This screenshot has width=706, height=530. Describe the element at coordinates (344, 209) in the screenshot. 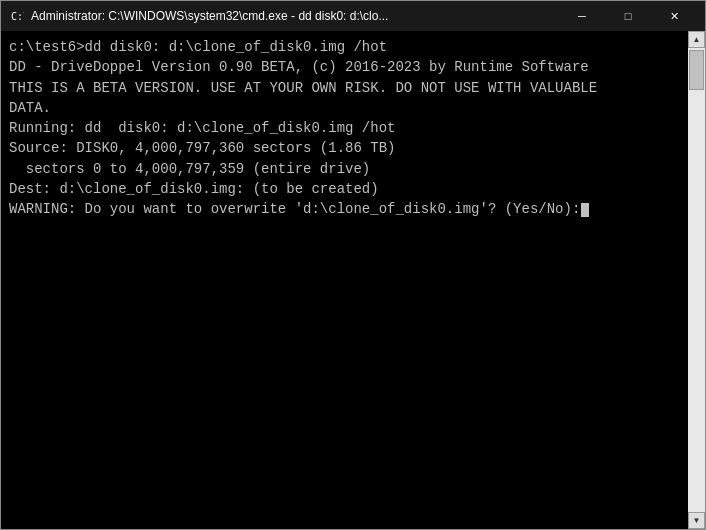

I see `terminal-line: WARNING: Do you want to overwrite 'd:\cl…` at that location.